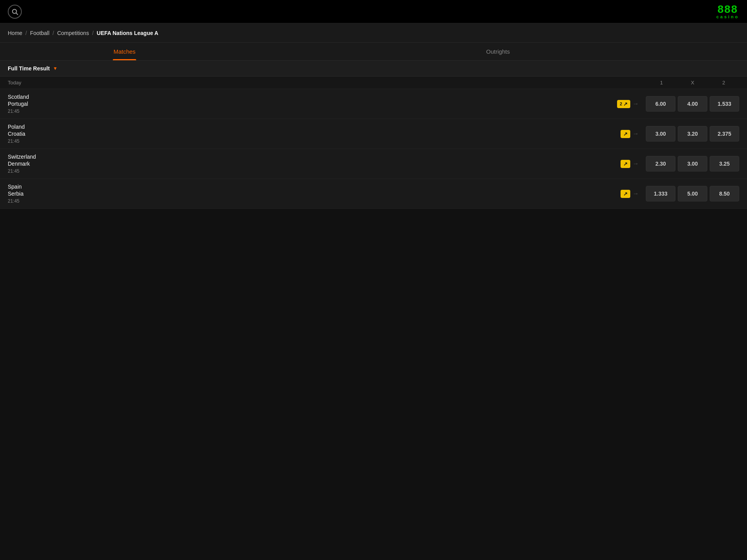  Describe the element at coordinates (15, 33) in the screenshot. I see `breadcrumb-home: Home` at that location.